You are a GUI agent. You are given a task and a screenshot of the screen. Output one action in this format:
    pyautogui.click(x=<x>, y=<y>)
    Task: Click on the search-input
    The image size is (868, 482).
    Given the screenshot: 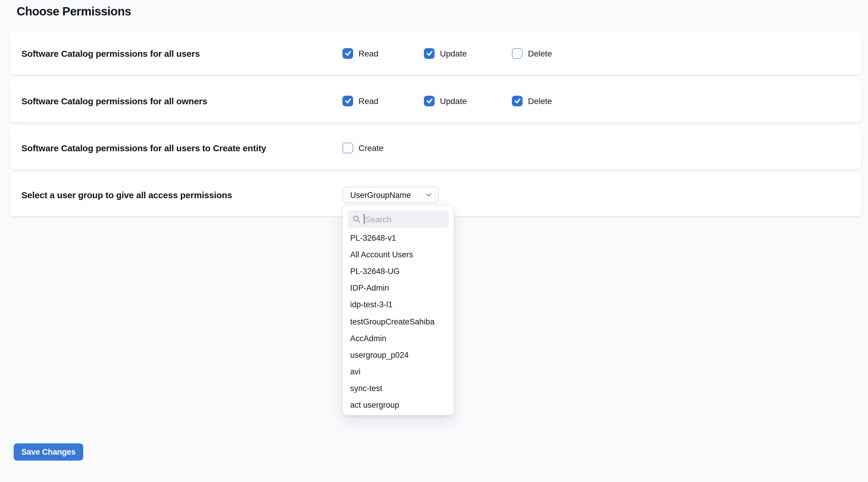 What is the action you would take?
    pyautogui.click(x=398, y=219)
    